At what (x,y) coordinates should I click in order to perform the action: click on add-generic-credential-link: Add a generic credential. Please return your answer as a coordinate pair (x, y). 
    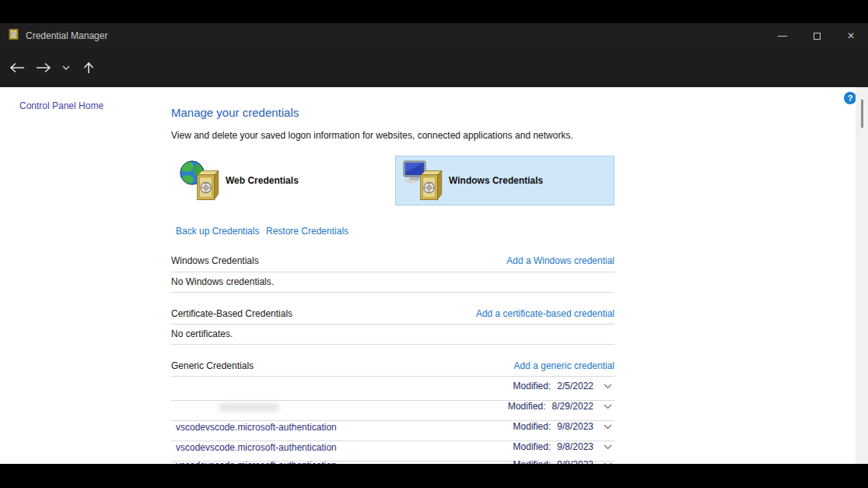
    Looking at the image, I should click on (565, 366).